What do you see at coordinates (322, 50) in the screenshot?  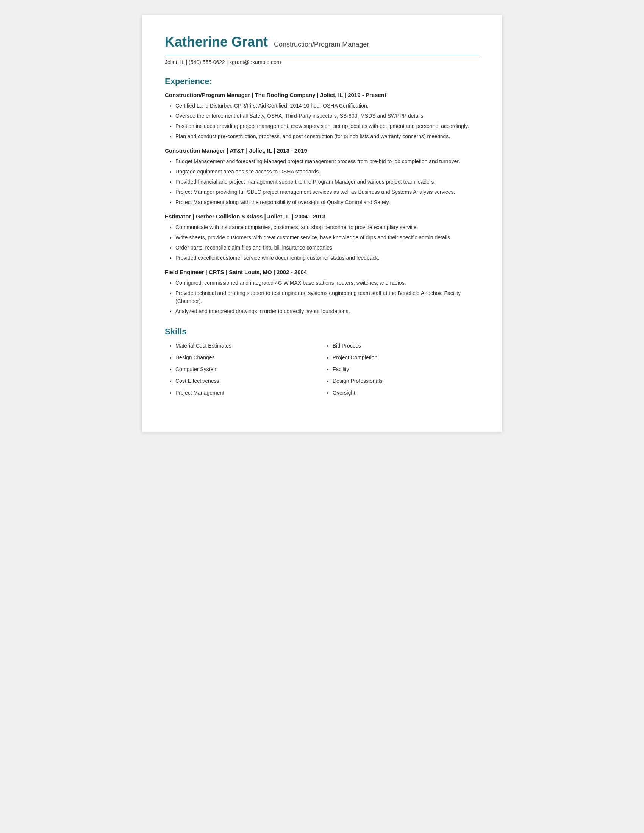 I see `header: Katherine Grant Construction/Program Man…` at bounding box center [322, 50].